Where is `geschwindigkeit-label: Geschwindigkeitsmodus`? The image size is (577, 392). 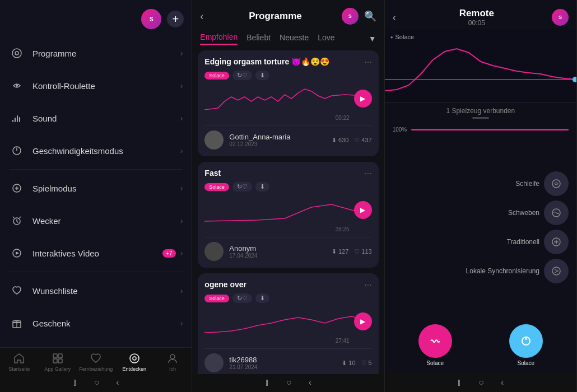
geschwindigkeit-label: Geschwindigkeitsmodus is located at coordinates (106, 151).